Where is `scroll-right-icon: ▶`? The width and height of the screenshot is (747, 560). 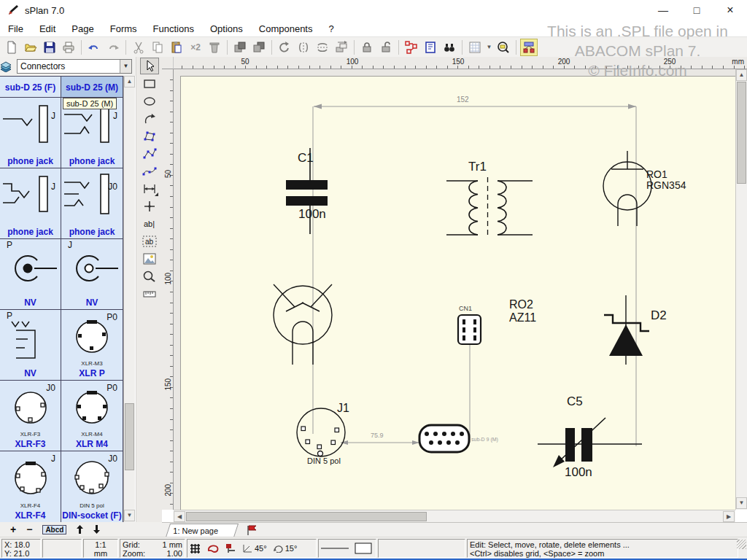
scroll-right-icon: ▶ is located at coordinates (729, 516).